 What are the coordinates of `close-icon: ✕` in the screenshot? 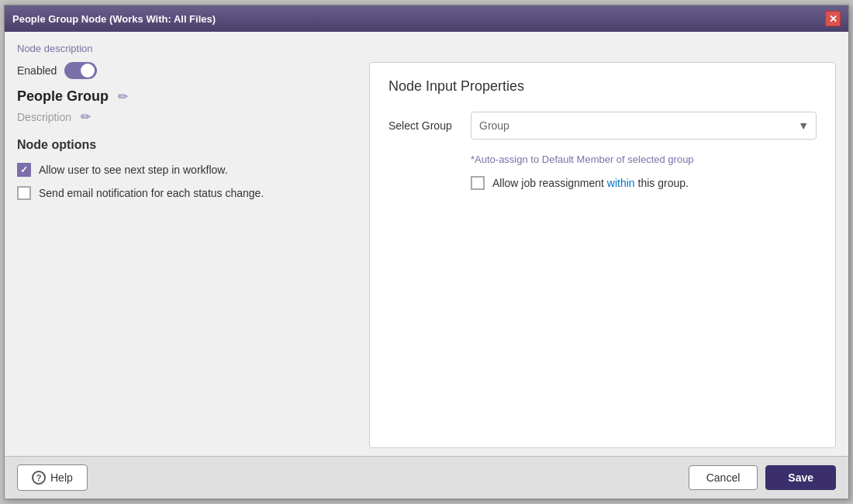 It's located at (833, 19).